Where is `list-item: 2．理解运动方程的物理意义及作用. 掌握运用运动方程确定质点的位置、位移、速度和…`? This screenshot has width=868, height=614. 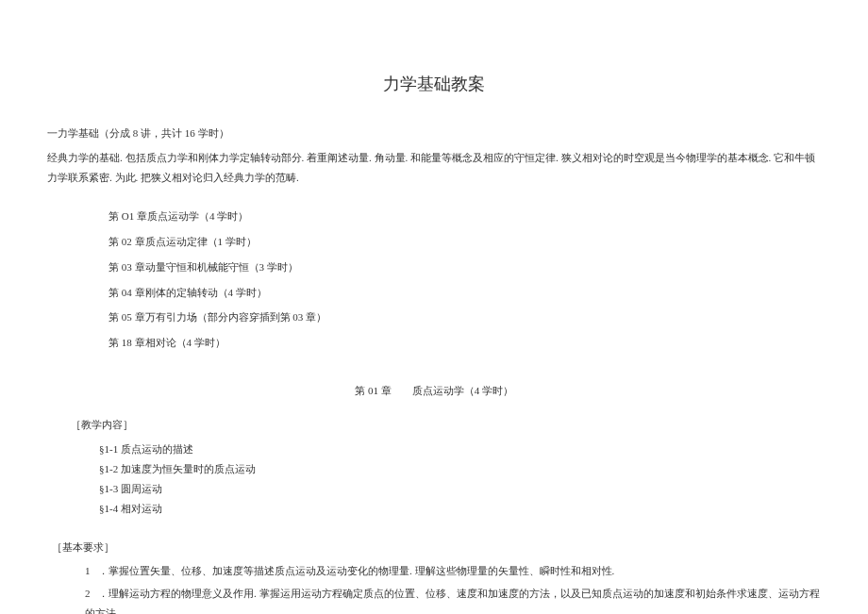 list-item: 2．理解运动方程的物理意义及作用. 掌握运用运动方程确定质点的位置、位移、速度和… is located at coordinates (453, 599).